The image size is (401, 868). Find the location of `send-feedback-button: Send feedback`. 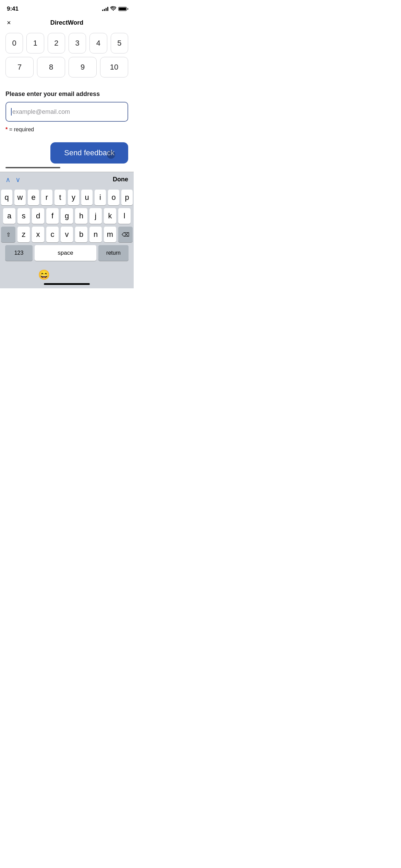

send-feedback-button: Send feedback is located at coordinates (89, 153).